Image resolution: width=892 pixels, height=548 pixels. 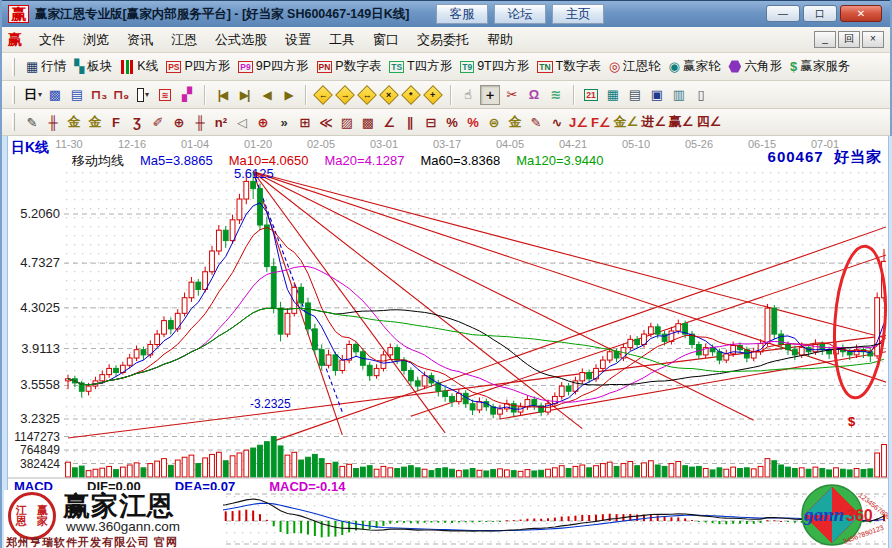 I want to click on mdi-restore-button: 回, so click(x=849, y=40).